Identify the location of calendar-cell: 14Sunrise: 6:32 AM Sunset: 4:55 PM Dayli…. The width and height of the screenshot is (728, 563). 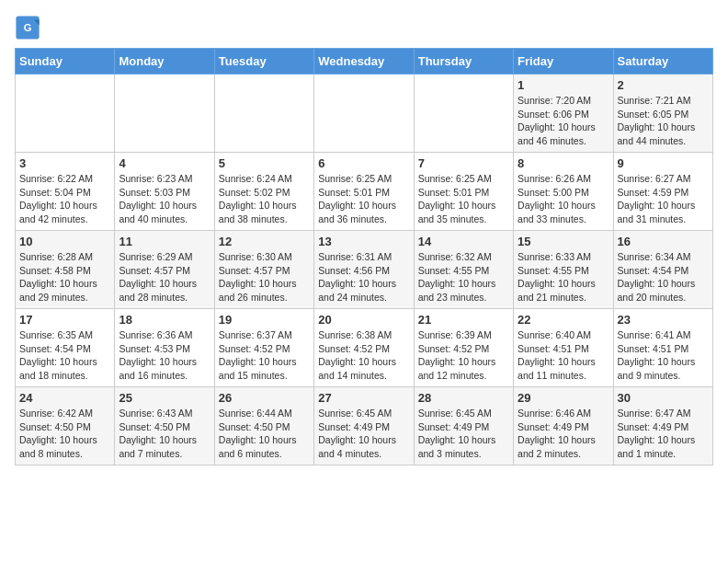
(463, 270).